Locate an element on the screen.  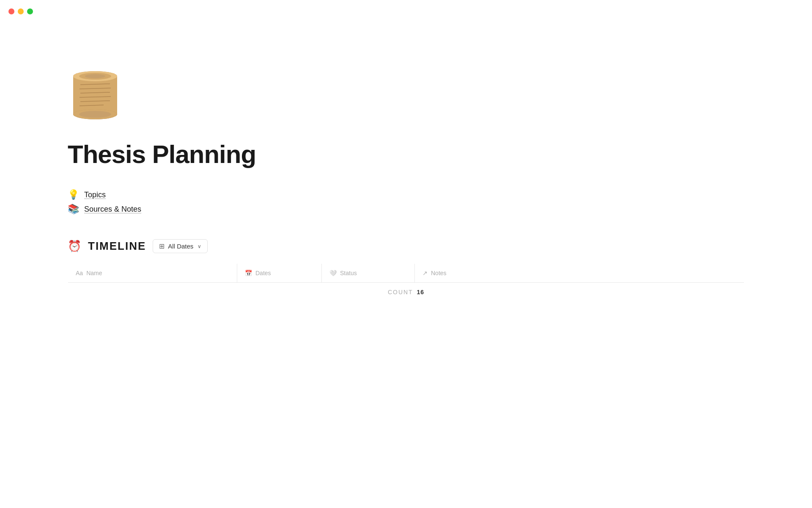
col-dates-header: 📅 Dates is located at coordinates (280, 273).